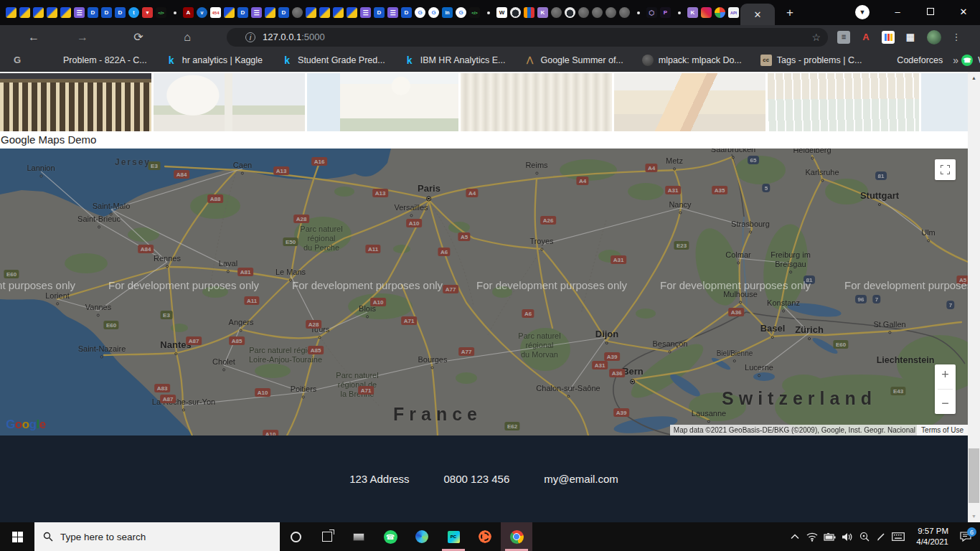  I want to click on profile-avatar, so click(934, 37).